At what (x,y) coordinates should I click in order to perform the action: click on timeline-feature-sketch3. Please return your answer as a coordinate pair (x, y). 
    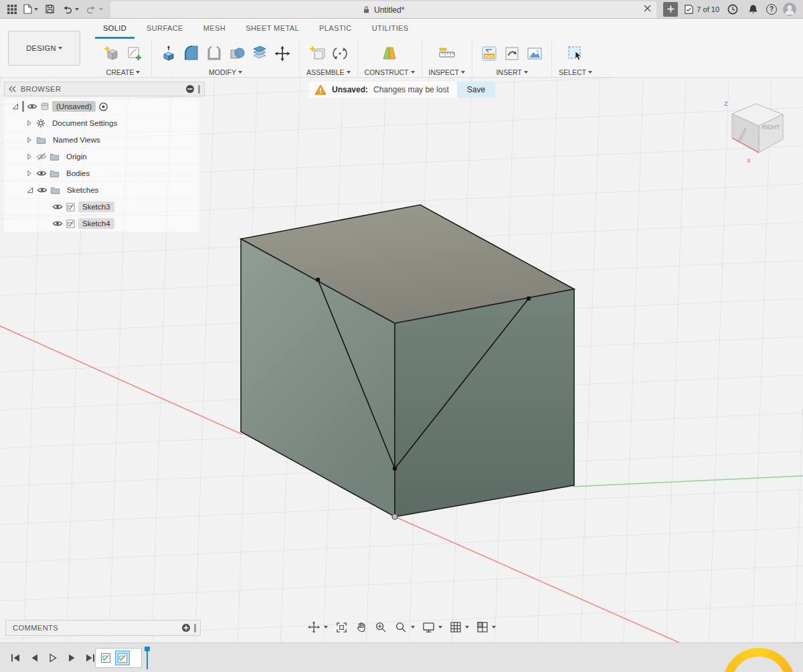
    Looking at the image, I should click on (106, 658).